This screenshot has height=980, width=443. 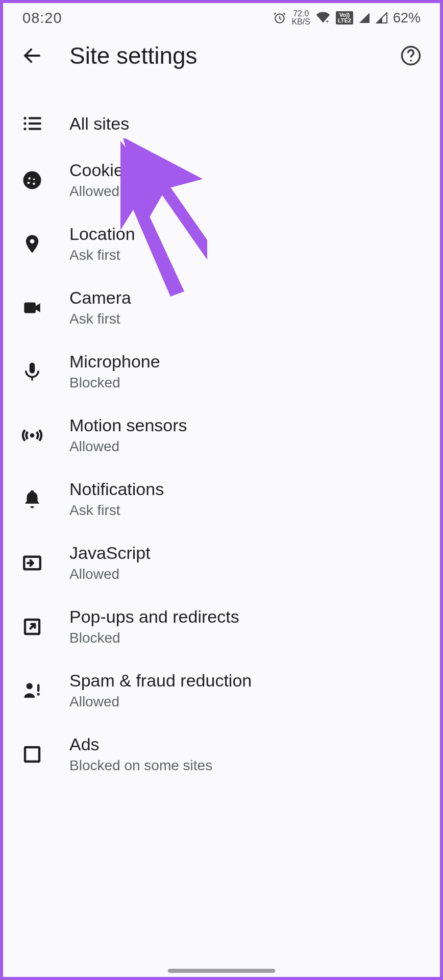 I want to click on back-button, so click(x=32, y=56).